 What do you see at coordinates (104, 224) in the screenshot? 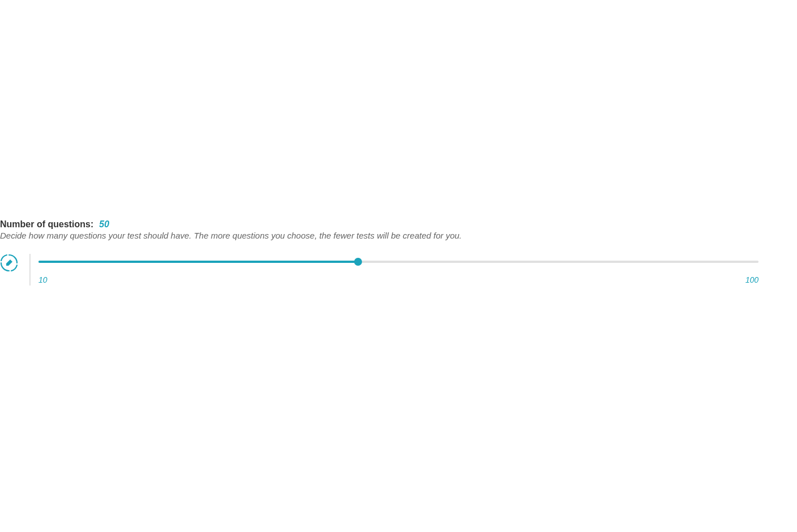
I see `questions-count-value: 50` at bounding box center [104, 224].